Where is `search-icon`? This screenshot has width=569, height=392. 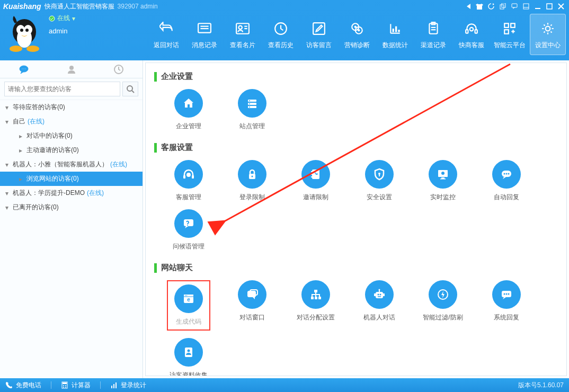 search-icon is located at coordinates (130, 89).